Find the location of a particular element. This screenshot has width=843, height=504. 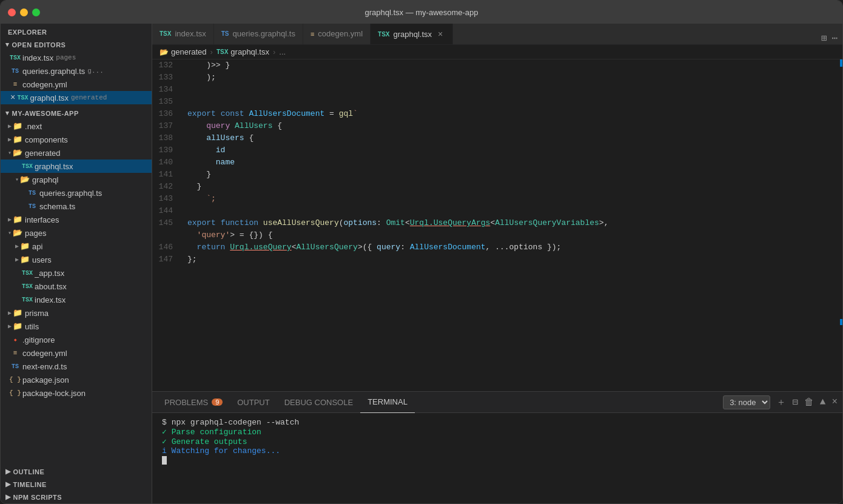

maximize-panel-icon: ▲ is located at coordinates (823, 402).